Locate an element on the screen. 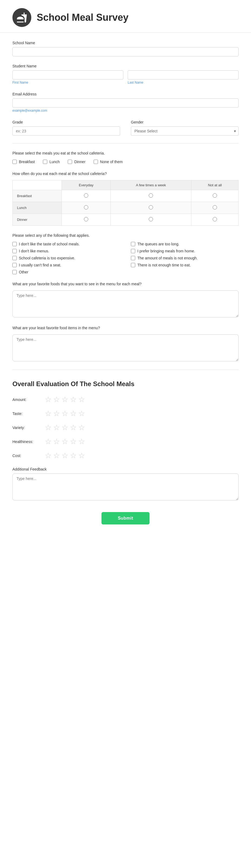  dinner-checkbox is located at coordinates (70, 162).